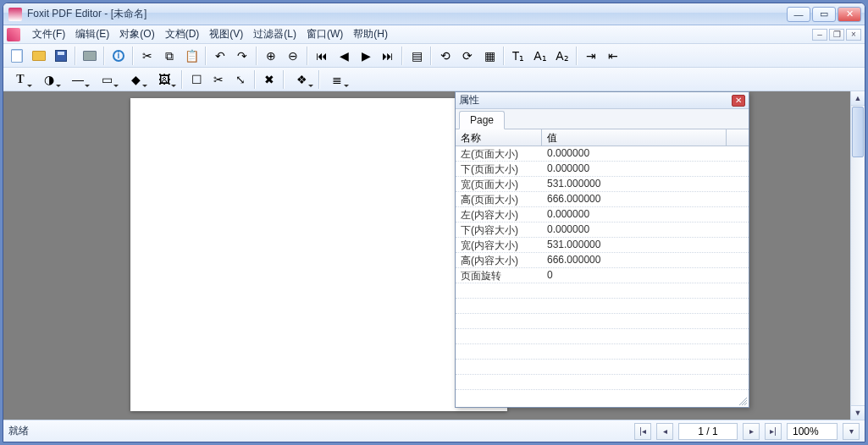 The width and height of the screenshot is (868, 445). I want to click on align-button: ≣, so click(337, 80).